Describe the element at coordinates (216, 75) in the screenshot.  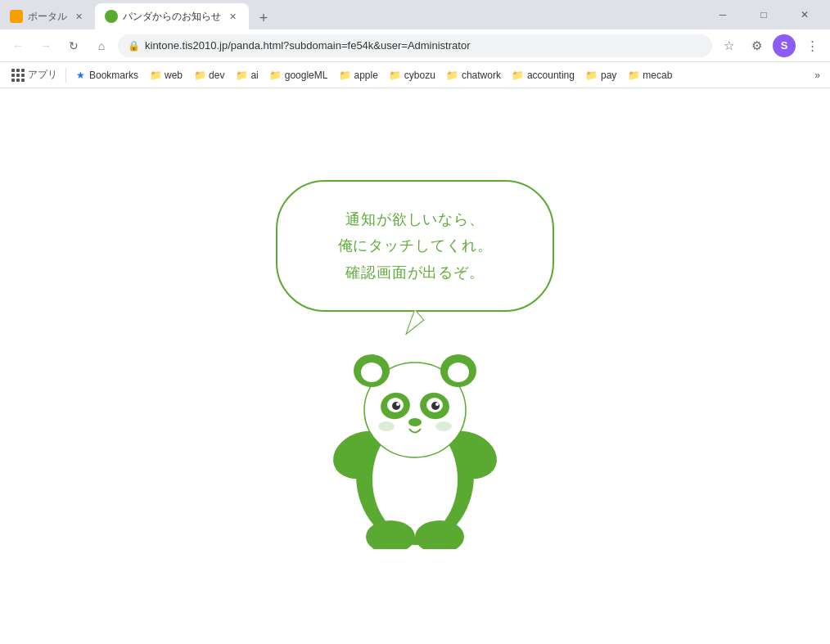
I see `bookmark-dev-label: dev` at that location.